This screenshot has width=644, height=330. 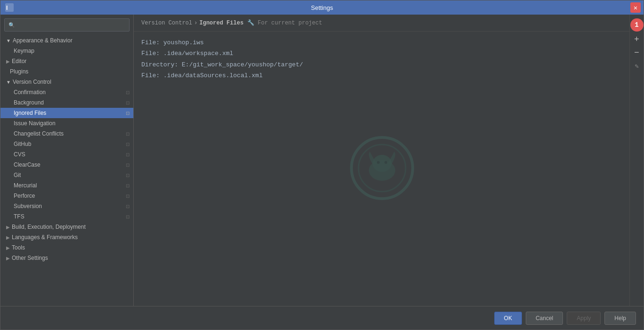 What do you see at coordinates (584, 318) in the screenshot?
I see `apply-button: Apply` at bounding box center [584, 318].